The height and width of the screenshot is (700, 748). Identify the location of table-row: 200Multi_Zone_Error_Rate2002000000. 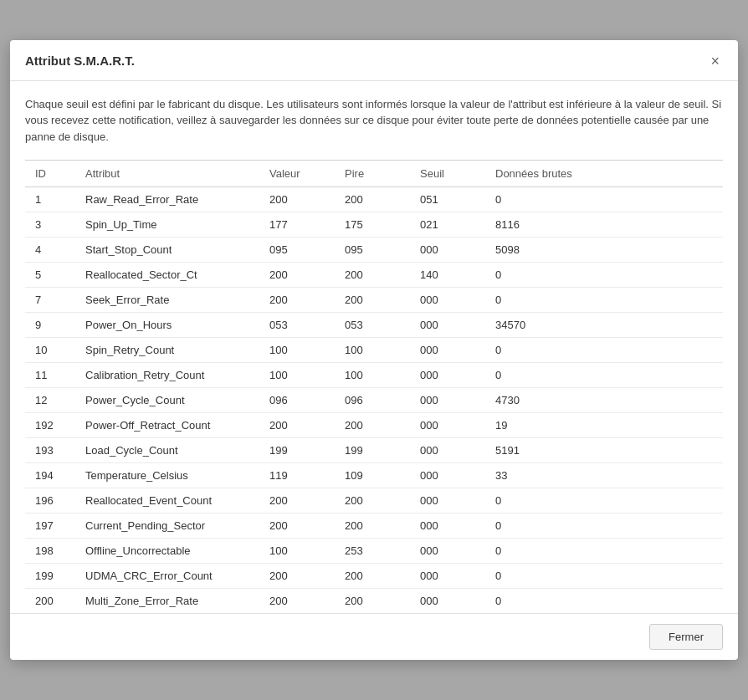
(374, 601).